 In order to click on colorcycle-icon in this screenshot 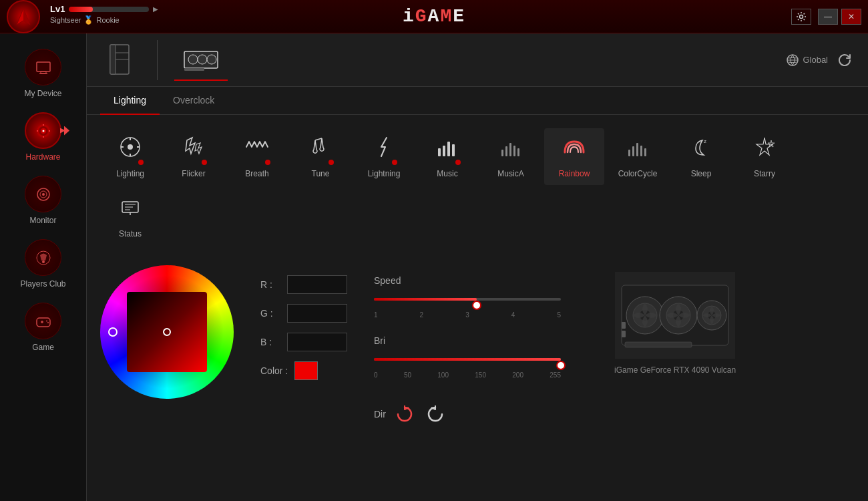, I will do `click(638, 150)`.